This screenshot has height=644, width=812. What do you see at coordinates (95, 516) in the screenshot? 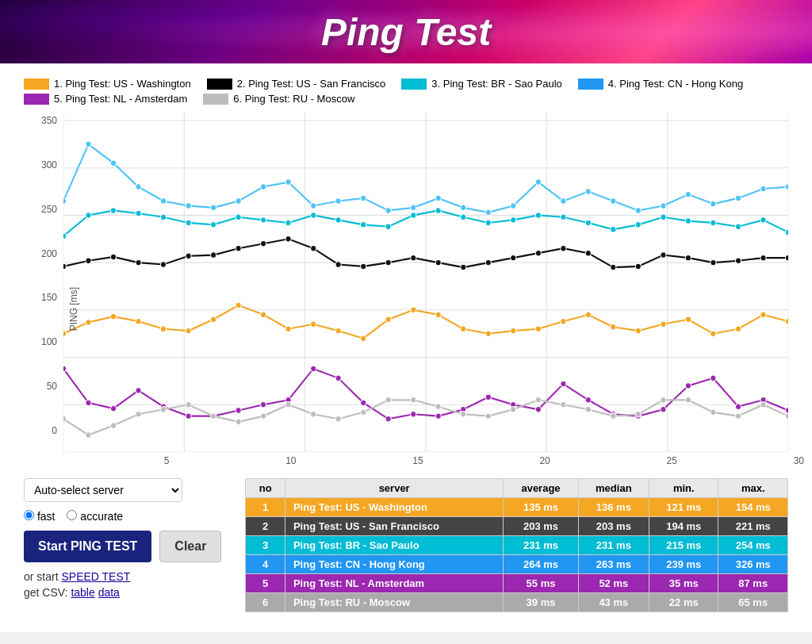
I see `radio-accurate-label: accurate` at bounding box center [95, 516].